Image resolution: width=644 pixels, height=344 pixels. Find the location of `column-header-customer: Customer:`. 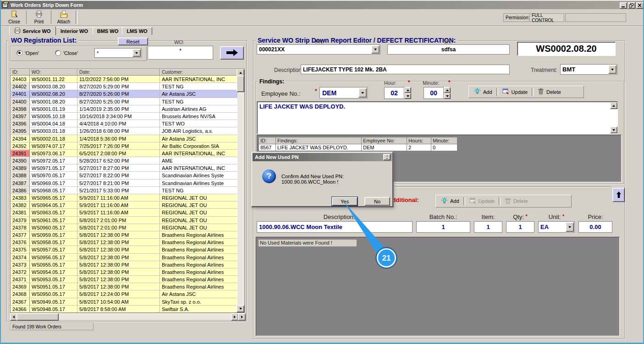

column-header-customer: Customer: is located at coordinates (199, 72).